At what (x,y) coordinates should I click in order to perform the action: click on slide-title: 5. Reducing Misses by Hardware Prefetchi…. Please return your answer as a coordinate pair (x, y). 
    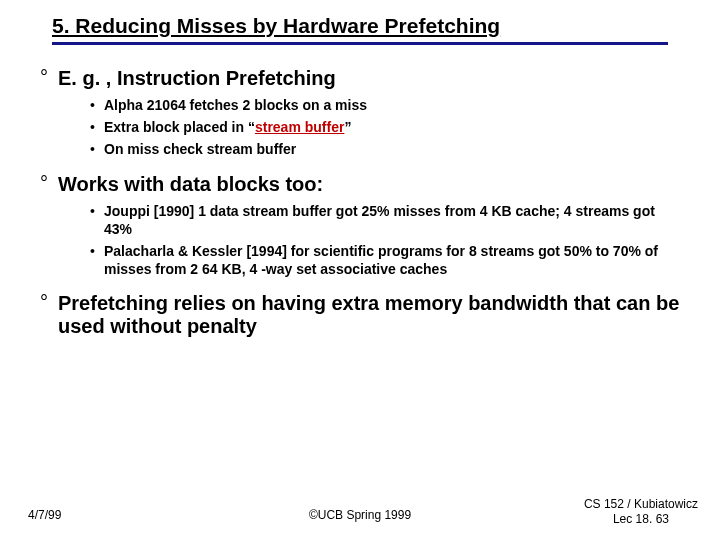
    Looking at the image, I should click on (386, 26).